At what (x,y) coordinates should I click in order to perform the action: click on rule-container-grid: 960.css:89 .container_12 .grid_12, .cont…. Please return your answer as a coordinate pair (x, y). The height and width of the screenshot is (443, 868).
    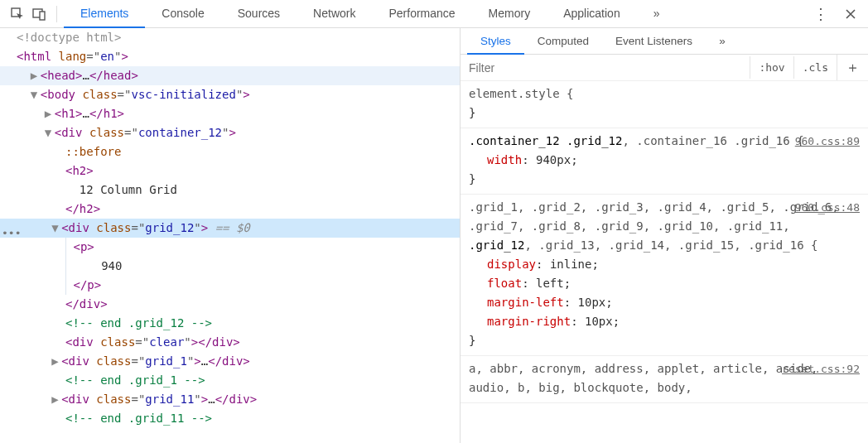
    Looking at the image, I should click on (664, 161).